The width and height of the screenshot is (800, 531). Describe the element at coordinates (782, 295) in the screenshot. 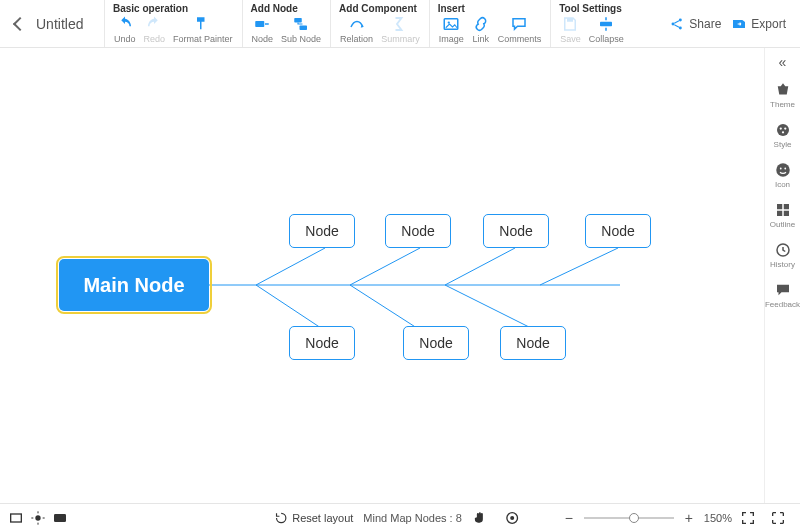

I see `feedback-button: Feedback` at that location.